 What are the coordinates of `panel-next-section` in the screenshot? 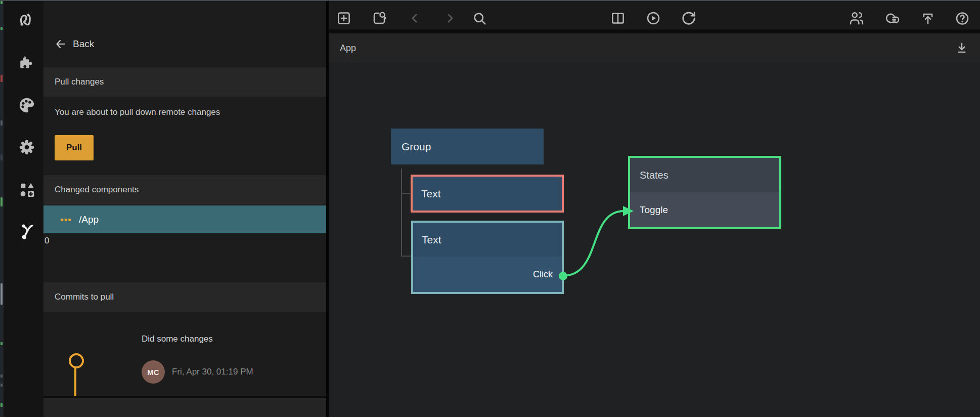 It's located at (185, 407).